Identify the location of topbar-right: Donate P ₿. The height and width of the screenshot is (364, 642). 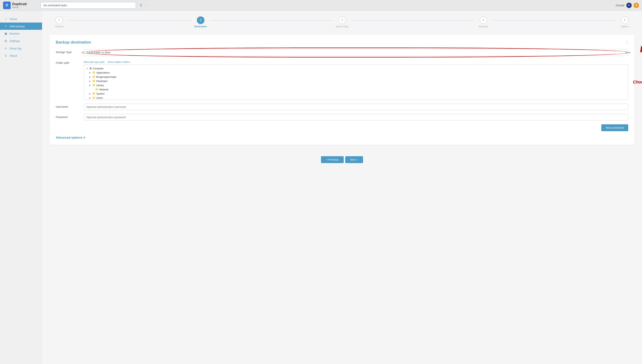
(627, 6).